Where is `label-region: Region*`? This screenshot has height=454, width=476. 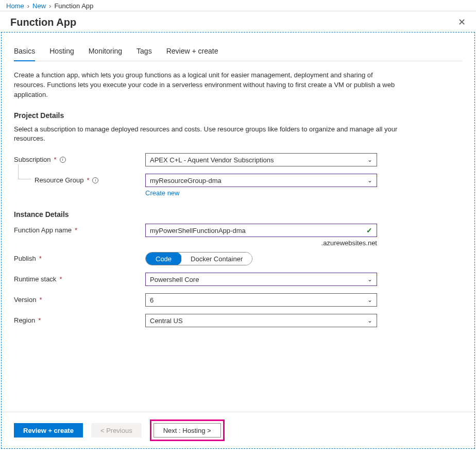
label-region: Region* is located at coordinates (79, 319).